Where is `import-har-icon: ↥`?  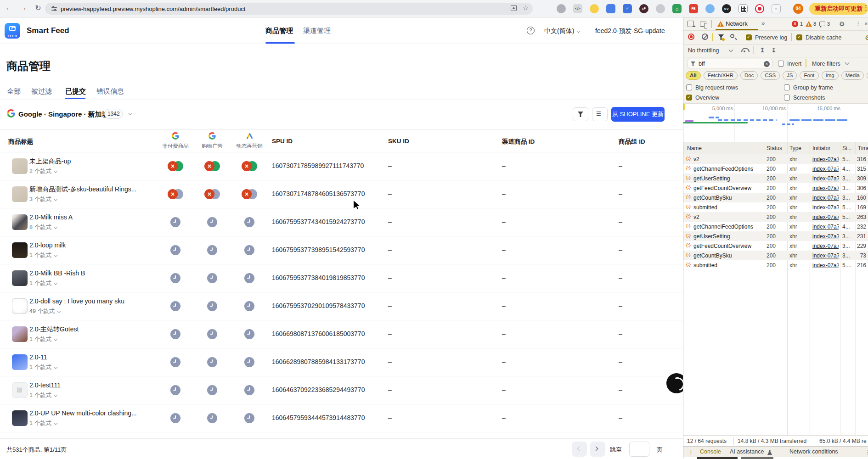
import-har-icon: ↥ is located at coordinates (762, 50).